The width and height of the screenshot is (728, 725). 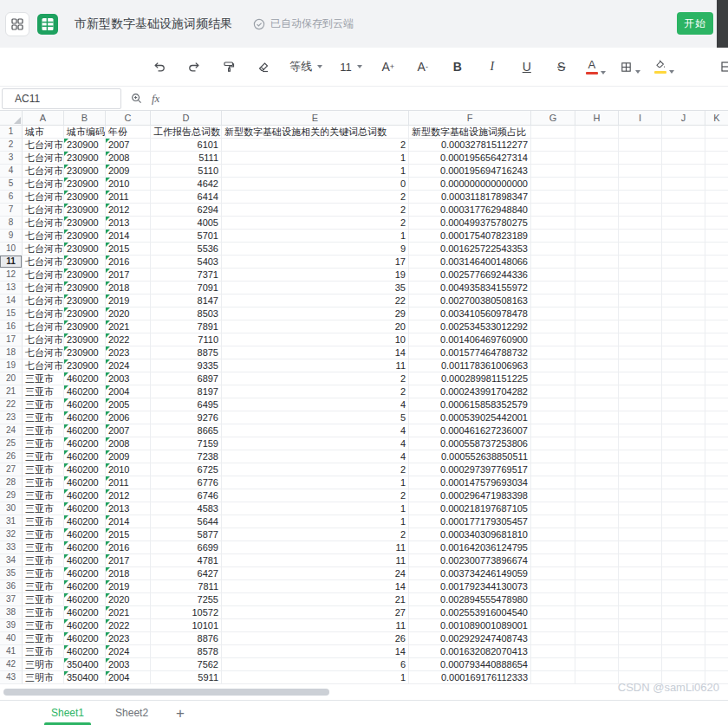 I want to click on cell-E1: 新型数字基础设施相关的关键词总词数, so click(x=315, y=132).